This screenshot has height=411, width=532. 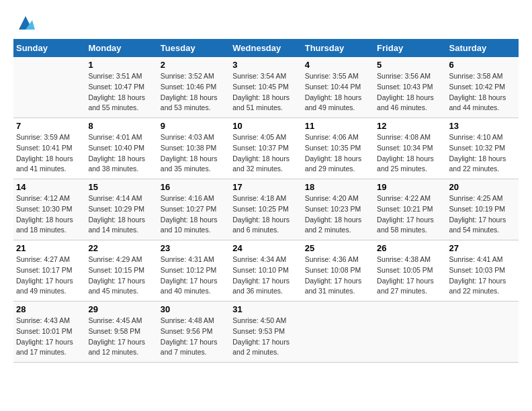 I want to click on cell-w3-d5: 18Sunrise: 4:20 AMSunset: 10:23 PMDaylig…, so click(x=339, y=210).